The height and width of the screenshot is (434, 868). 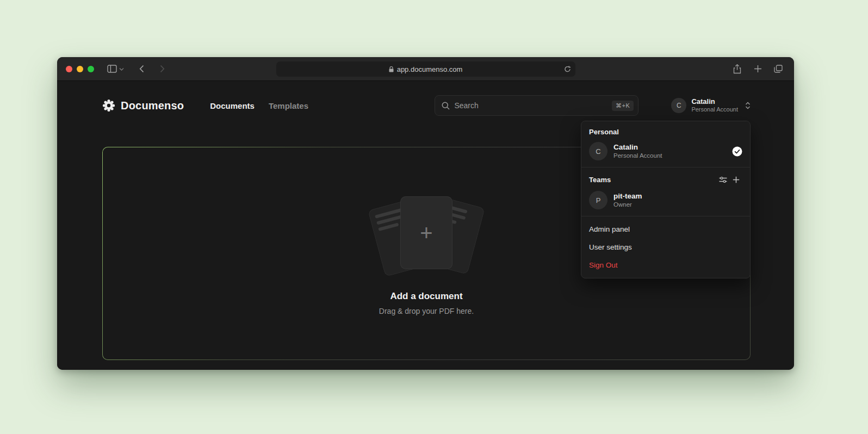 I want to click on personal-section: Personal C Catalin Personal Account, so click(x=666, y=144).